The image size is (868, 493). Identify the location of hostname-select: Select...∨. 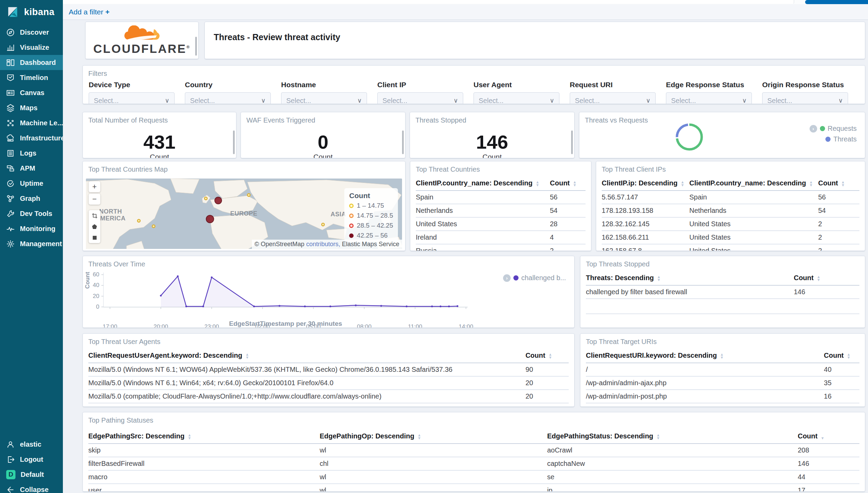
(324, 98).